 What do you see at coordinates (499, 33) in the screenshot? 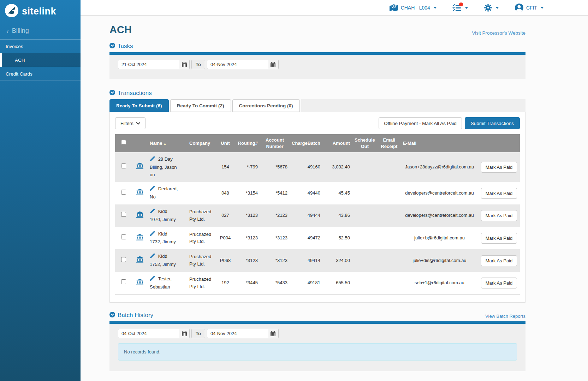
I see `visit-processor-link: Visit Processor's Website` at bounding box center [499, 33].